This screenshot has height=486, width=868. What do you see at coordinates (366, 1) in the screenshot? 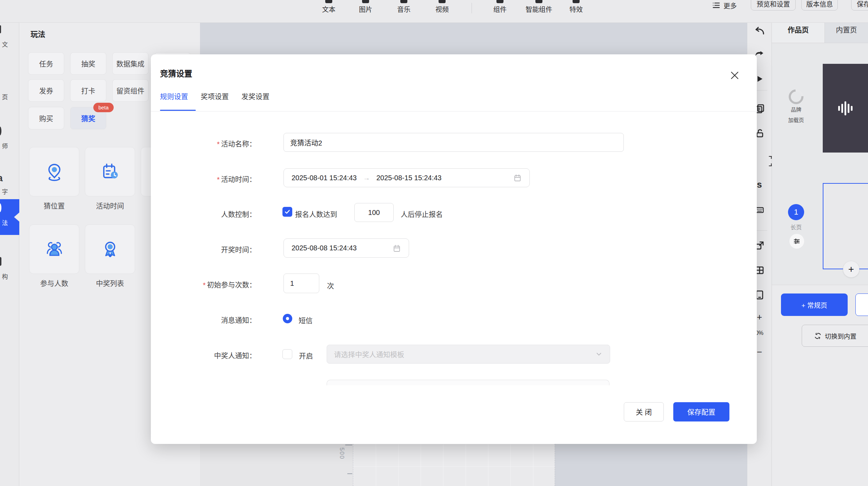
I see `image-icon` at bounding box center [366, 1].